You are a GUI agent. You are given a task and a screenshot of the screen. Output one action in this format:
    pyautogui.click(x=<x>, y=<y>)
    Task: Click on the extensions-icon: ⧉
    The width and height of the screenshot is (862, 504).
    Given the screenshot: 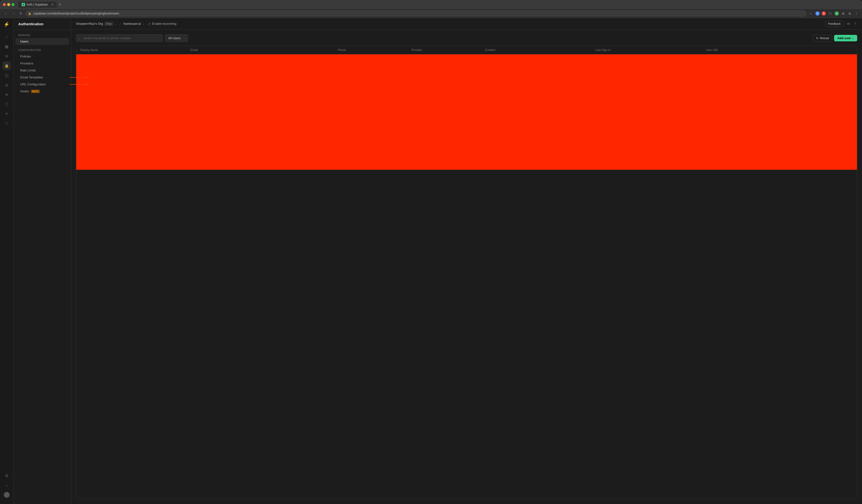 What is the action you would take?
    pyautogui.click(x=850, y=14)
    